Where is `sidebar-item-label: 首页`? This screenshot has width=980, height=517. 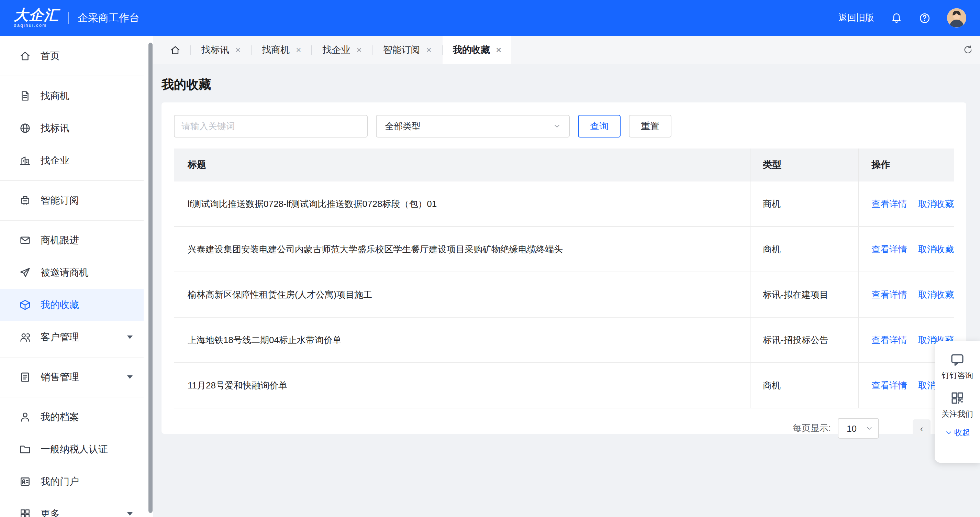 sidebar-item-label: 首页 is located at coordinates (50, 56).